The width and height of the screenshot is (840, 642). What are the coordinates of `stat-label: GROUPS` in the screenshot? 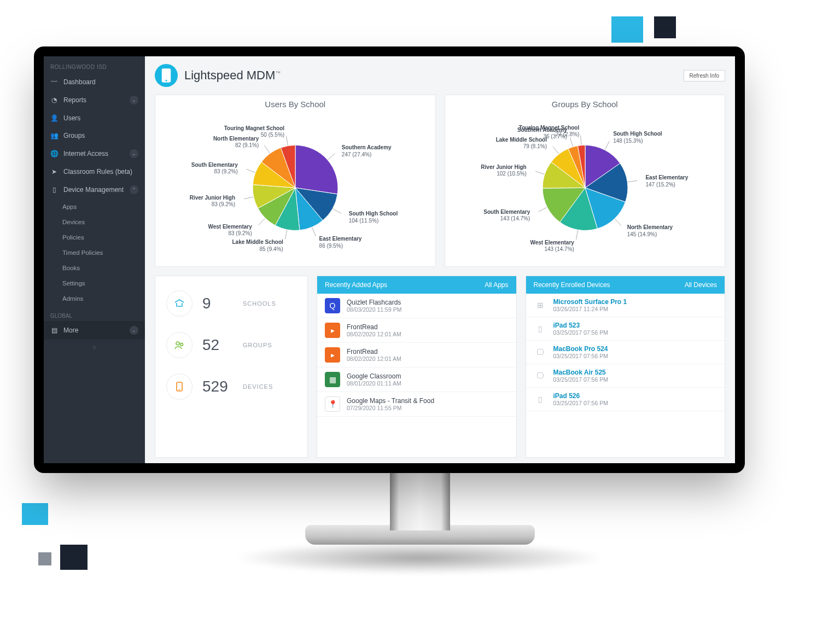 It's located at (258, 345).